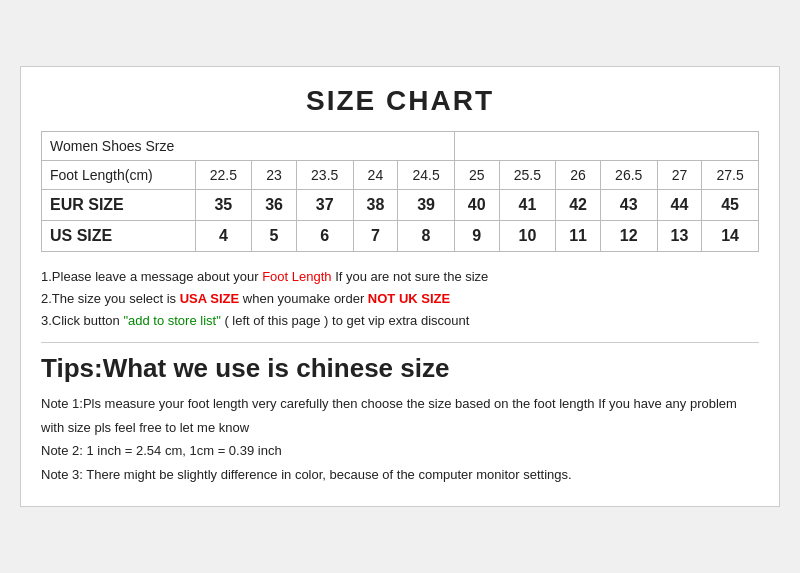  What do you see at coordinates (400, 236) in the screenshot?
I see `us-size-row: US SIZE 4 5 6 7 8 9 10 11 12 13 14` at bounding box center [400, 236].